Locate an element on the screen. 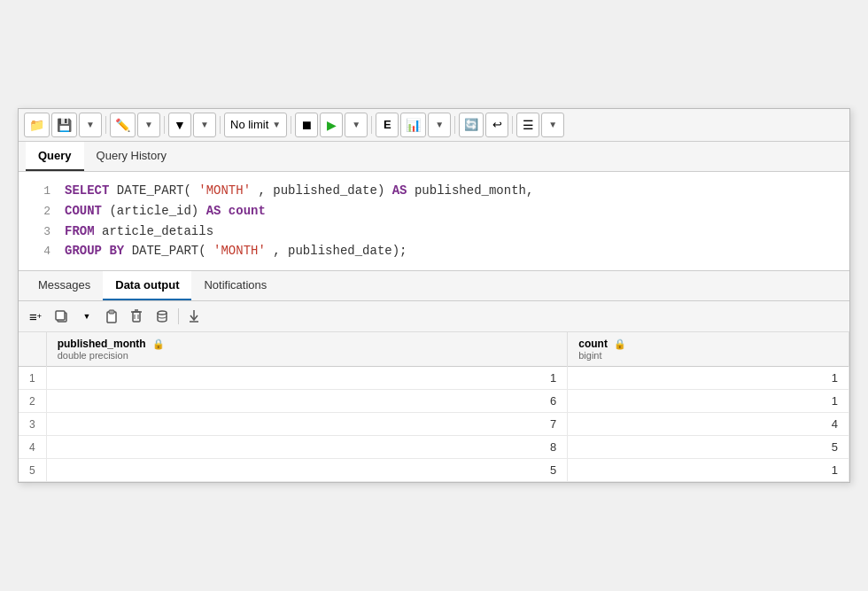 This screenshot has height=591, width=868. col-header-published-month: published_month 🔒 double precision is located at coordinates (306, 349).